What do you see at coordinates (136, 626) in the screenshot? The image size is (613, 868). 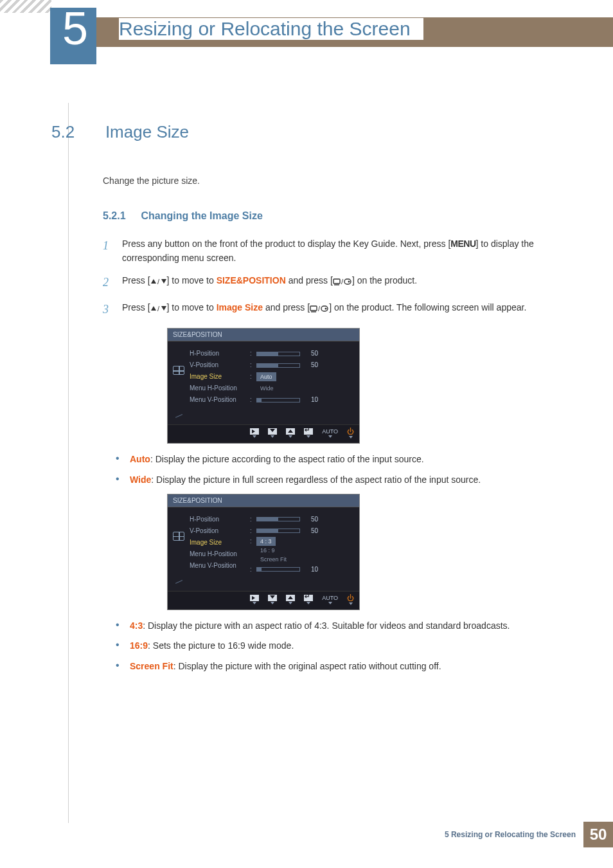 I see `term: 4:3` at bounding box center [136, 626].